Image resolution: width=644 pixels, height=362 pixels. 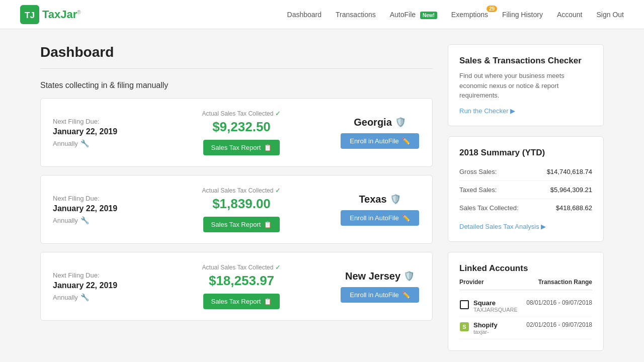 What do you see at coordinates (543, 226) in the screenshot?
I see `analysis-arrow-icon: ▶` at bounding box center [543, 226].